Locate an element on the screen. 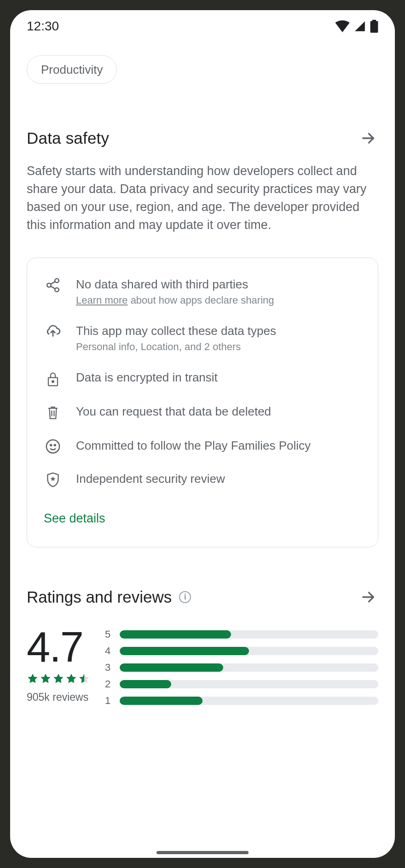 The image size is (405, 868). data-safety-item: Independent security review is located at coordinates (202, 480).